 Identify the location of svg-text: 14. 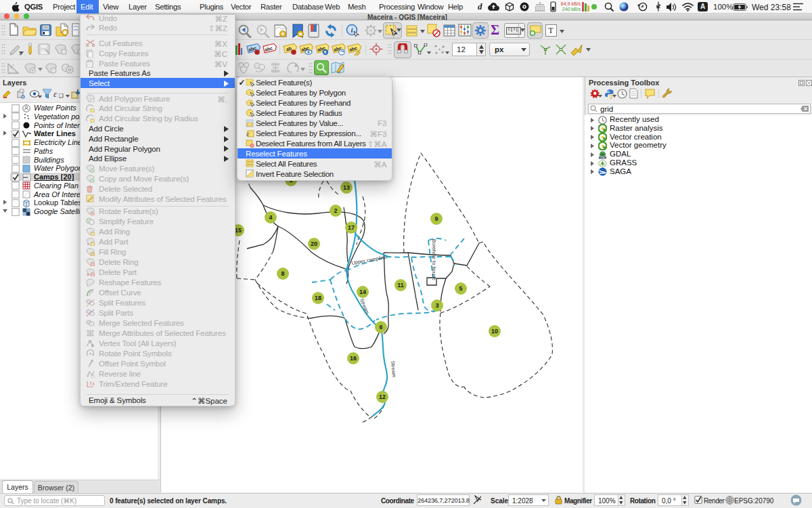
(363, 292).